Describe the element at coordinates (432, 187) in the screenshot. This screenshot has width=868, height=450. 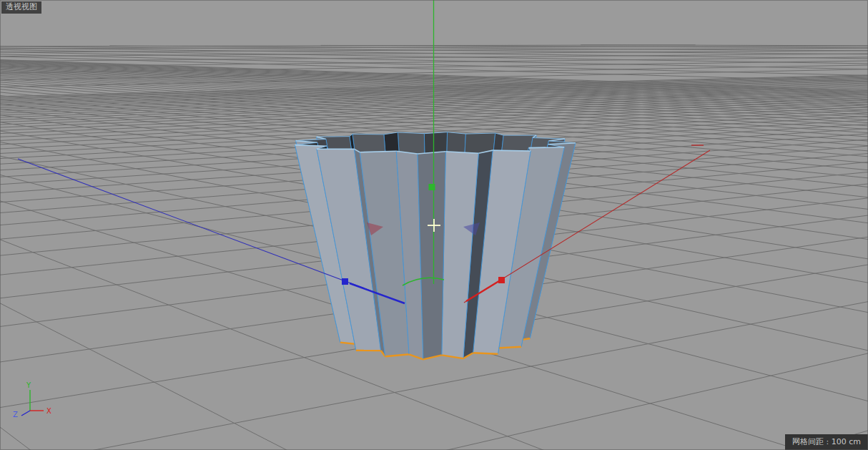
I see `y-axis-handle` at that location.